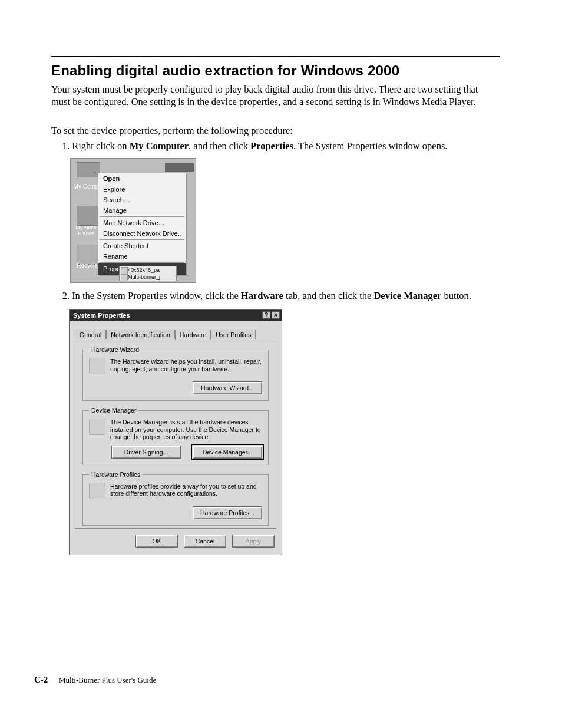 Image resolution: width=562 pixels, height=728 pixels. Describe the element at coordinates (86, 186) in the screenshot. I see `my-computer-label: My Comp` at that location.